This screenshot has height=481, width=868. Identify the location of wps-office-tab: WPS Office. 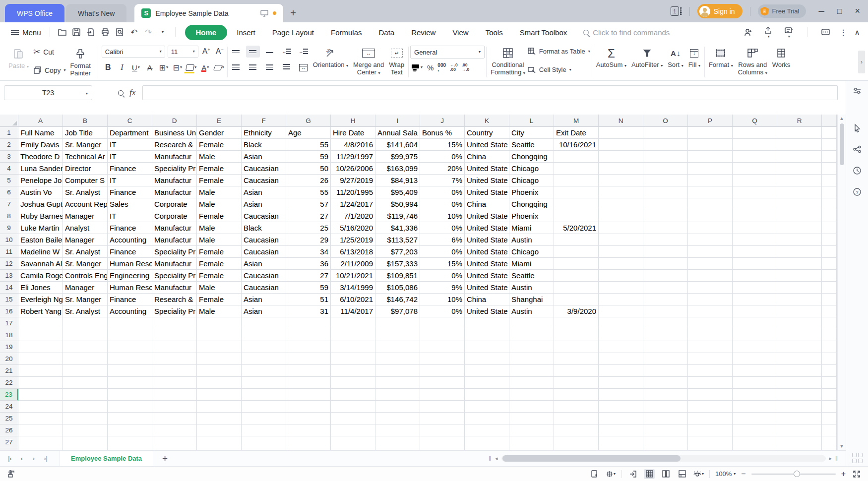
(35, 13).